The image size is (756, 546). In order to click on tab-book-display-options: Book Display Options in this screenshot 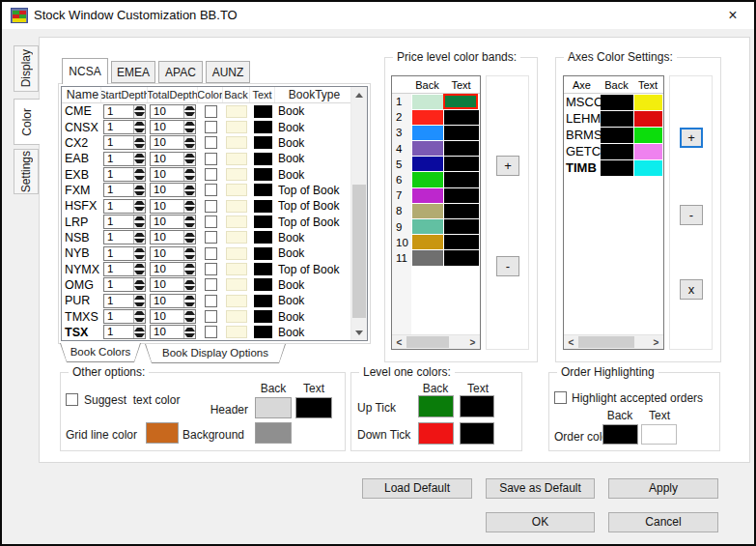, I will do `click(215, 354)`.